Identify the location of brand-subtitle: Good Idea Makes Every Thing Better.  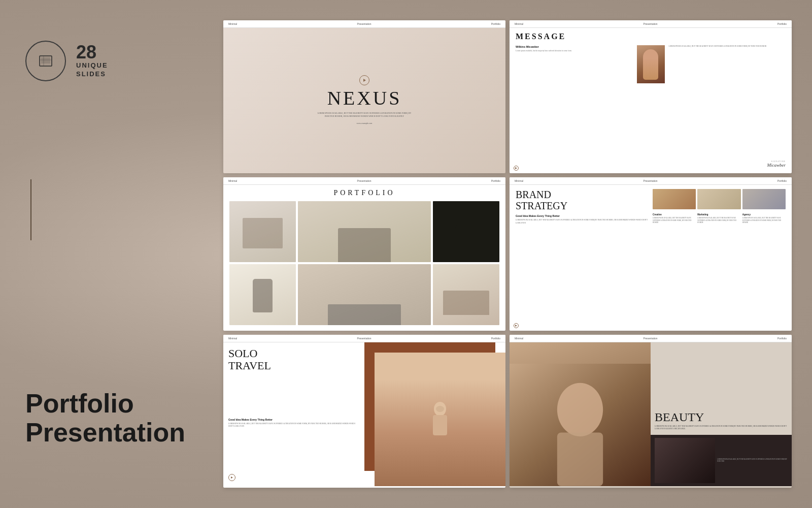
(582, 216).